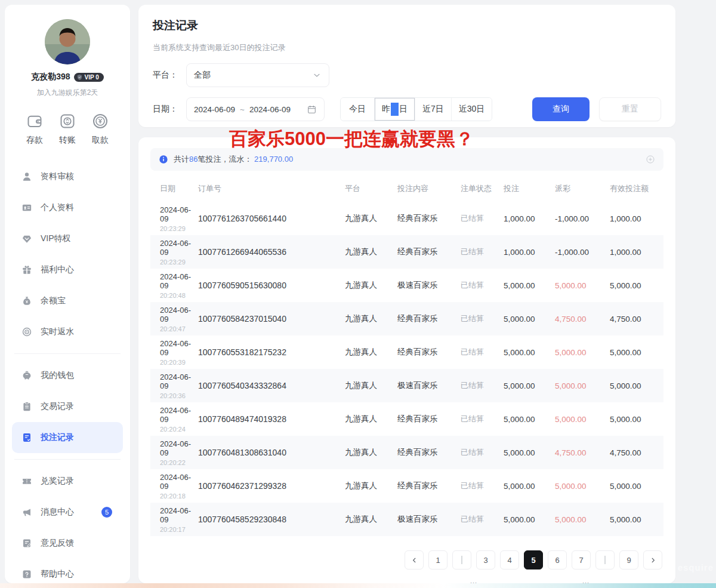 The width and height of the screenshot is (716, 588). I want to click on page-button-7: 7, so click(581, 560).